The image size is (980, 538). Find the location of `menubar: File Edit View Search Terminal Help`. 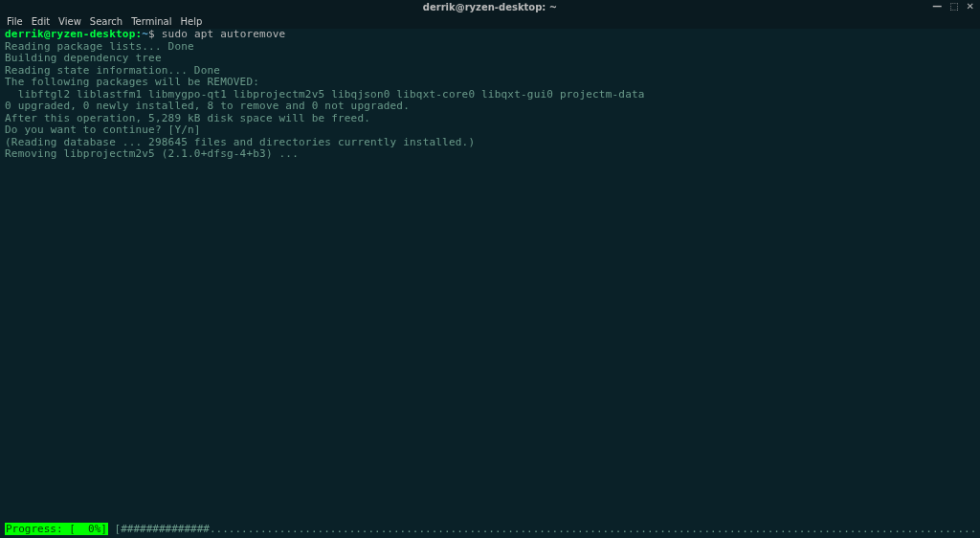

menubar: File Edit View Search Terminal Help is located at coordinates (490, 21).